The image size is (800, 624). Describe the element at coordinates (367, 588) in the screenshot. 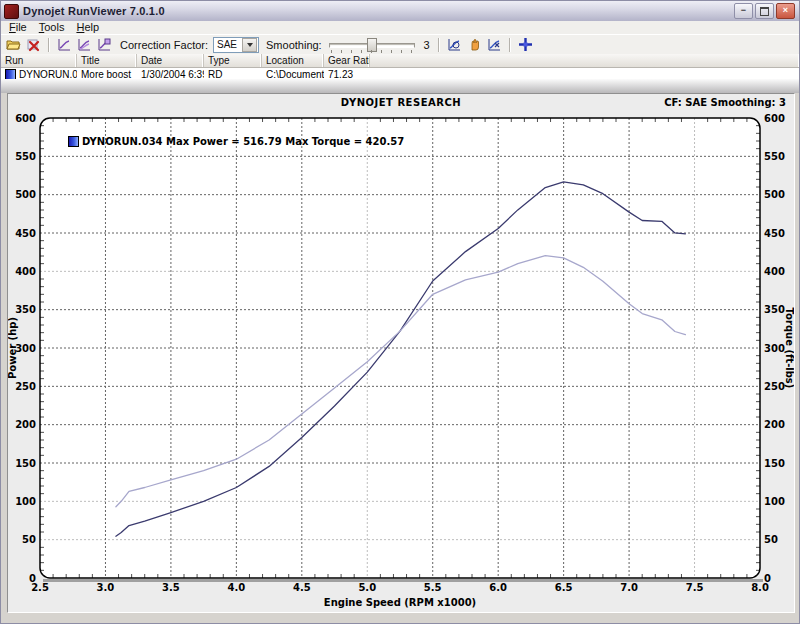

I see `svg-text: 5.0` at that location.